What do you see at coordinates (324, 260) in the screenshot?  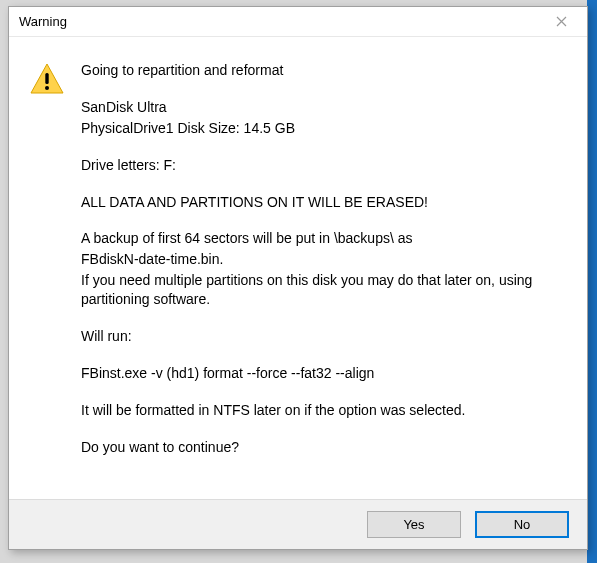 I see `backup-line-2: FBdiskN-date-time.bin.` at bounding box center [324, 260].